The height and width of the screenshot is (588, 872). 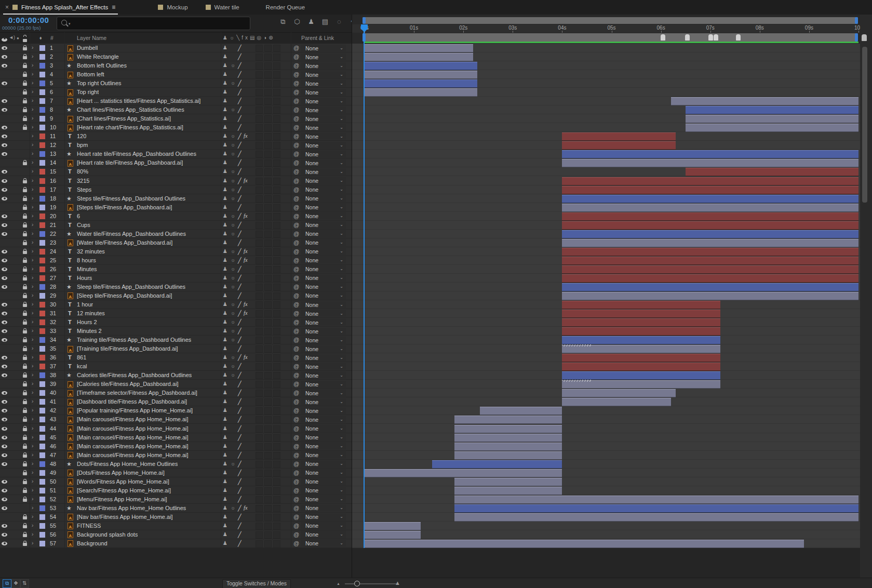 I want to click on layer-name: Background, so click(x=92, y=543).